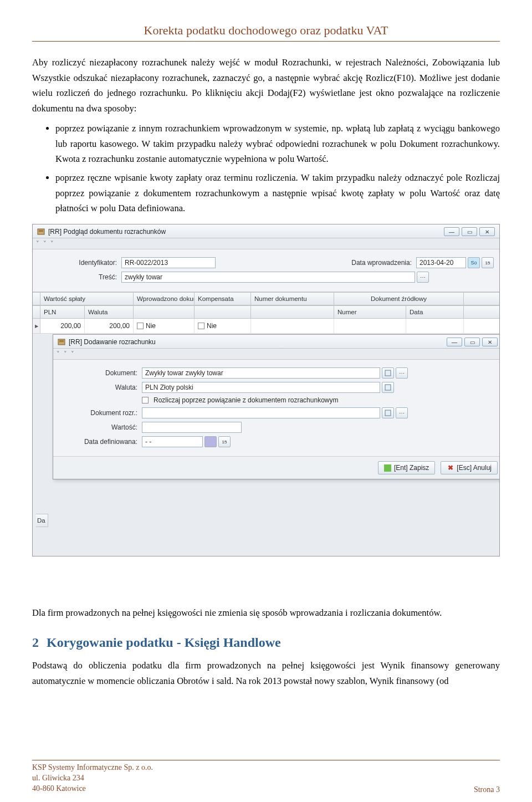  What do you see at coordinates (93, 768) in the screenshot?
I see `footer-line1: KSP Systemy Informatyczne Sp. z o.o.` at bounding box center [93, 768].